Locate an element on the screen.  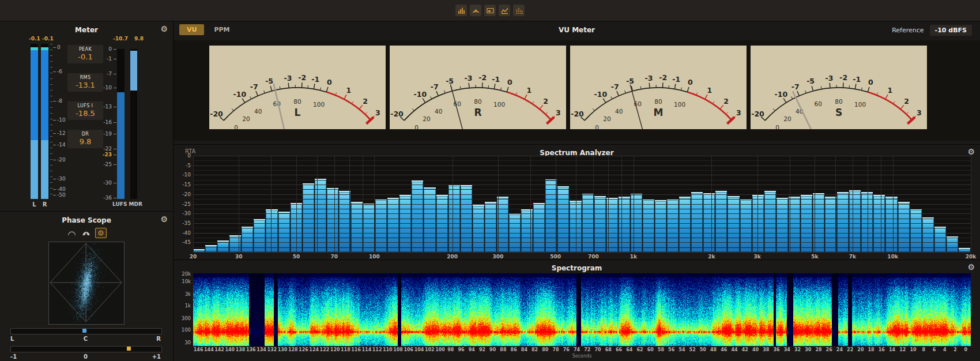
spectrum-x-tick-label: 10k is located at coordinates (892, 257).